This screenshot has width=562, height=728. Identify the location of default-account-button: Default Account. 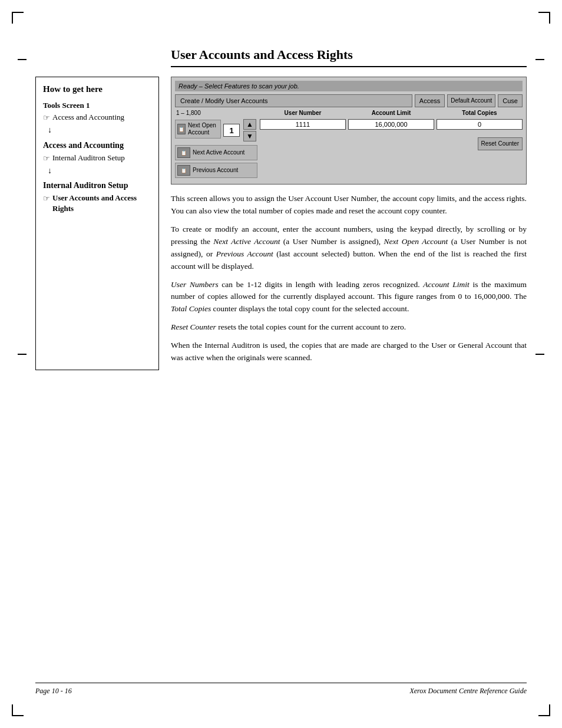
(471, 101).